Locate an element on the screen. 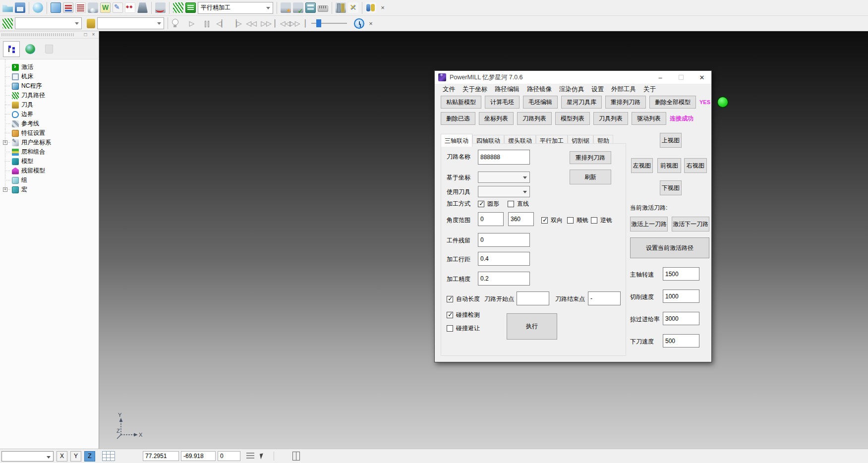 The width and height of the screenshot is (868, 463). circle-mode-checkbox is located at coordinates (481, 204).